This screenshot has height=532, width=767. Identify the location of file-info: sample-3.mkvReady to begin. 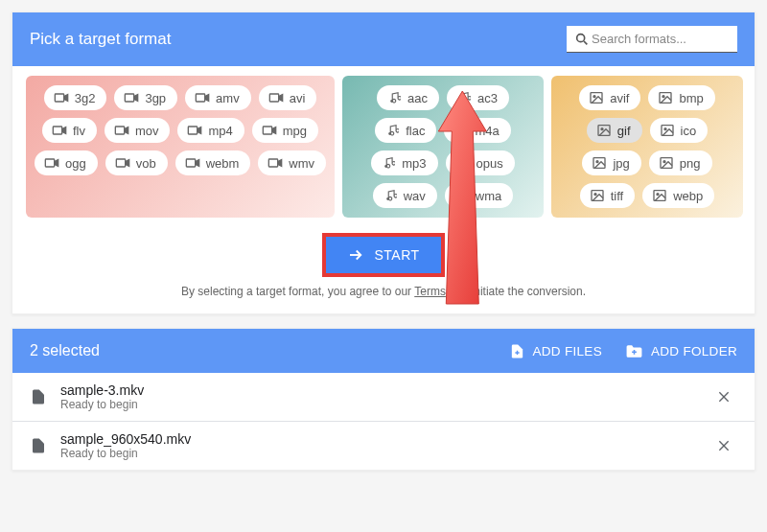
(385, 397).